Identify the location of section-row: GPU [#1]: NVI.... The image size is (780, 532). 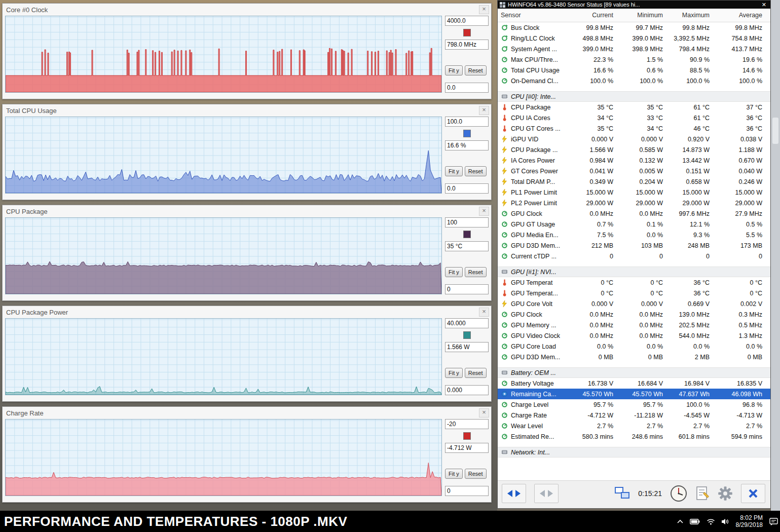
(634, 272).